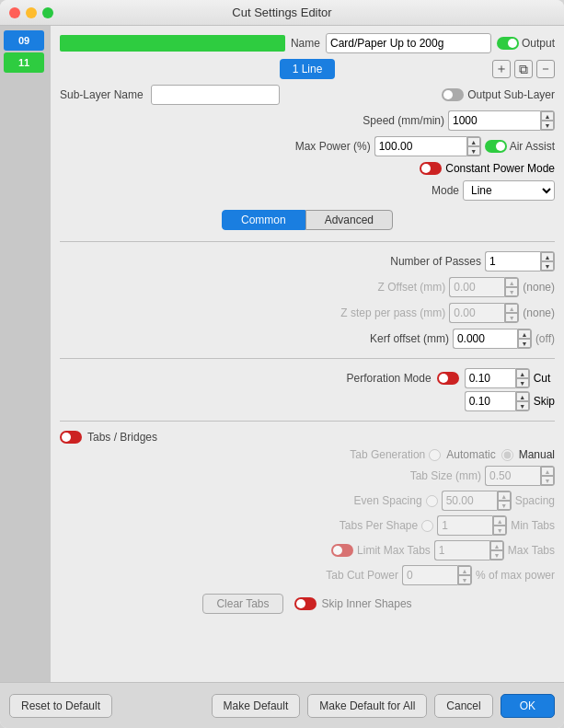 This screenshot has height=728, width=564. Describe the element at coordinates (547, 257) in the screenshot. I see `passes-up: ▲` at that location.